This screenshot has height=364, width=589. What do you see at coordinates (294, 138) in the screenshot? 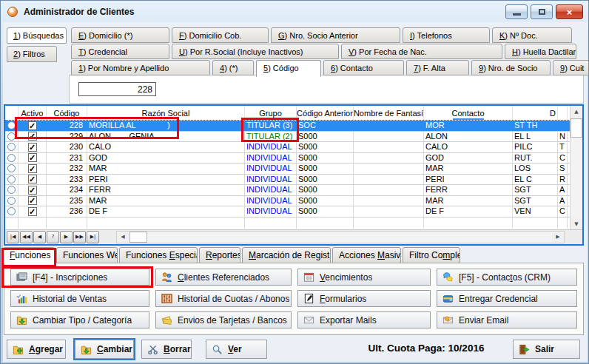
I see `table-row-229: ✓229ALON GENIATITULAR (2)S000ALONEL LN` at bounding box center [294, 138].